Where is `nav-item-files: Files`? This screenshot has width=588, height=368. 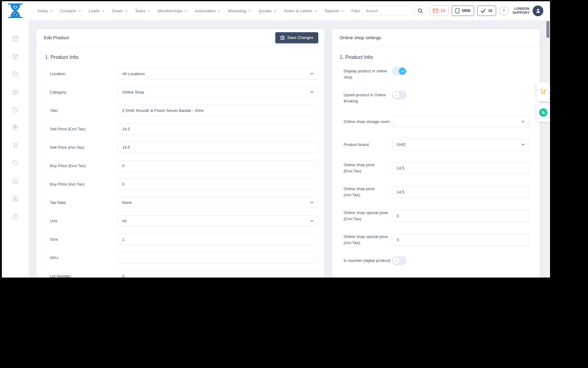 nav-item-files: Files is located at coordinates (356, 11).